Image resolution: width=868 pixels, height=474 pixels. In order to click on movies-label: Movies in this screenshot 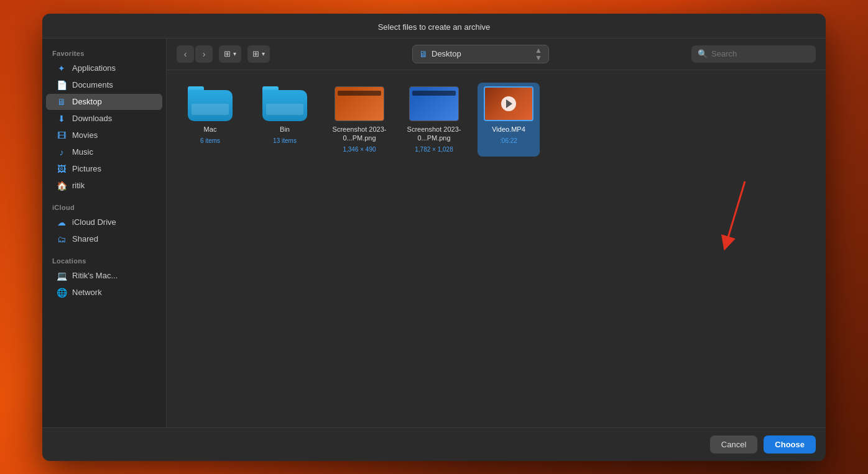, I will do `click(85, 135)`.